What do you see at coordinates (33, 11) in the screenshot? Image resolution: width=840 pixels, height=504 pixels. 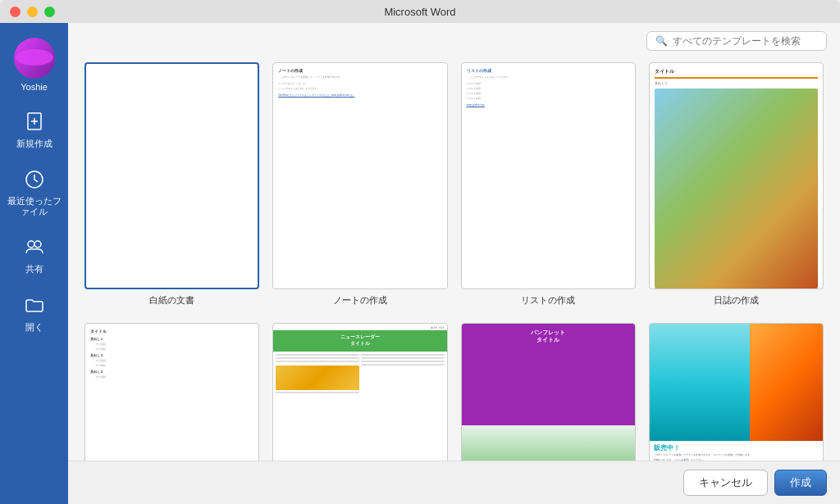 I see `window-controls` at bounding box center [33, 11].